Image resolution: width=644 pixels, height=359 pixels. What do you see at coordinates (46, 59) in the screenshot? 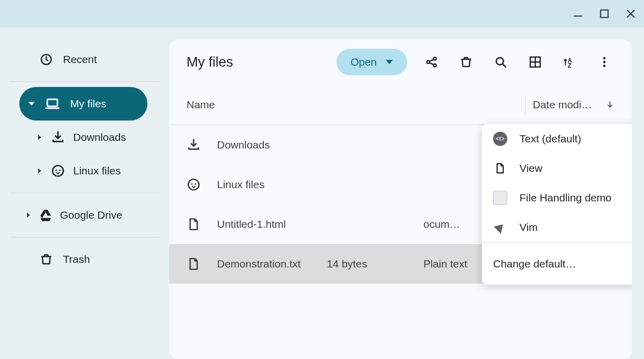
I see `clock-icon` at bounding box center [46, 59].